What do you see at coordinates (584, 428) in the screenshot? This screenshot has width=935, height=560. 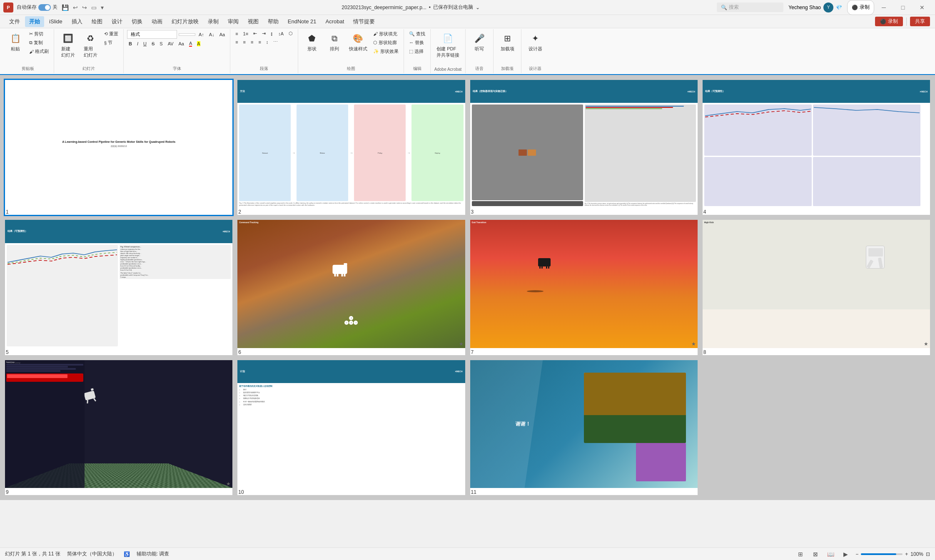 I see `slide-item-11: 谢谢！ 11` at bounding box center [584, 428].